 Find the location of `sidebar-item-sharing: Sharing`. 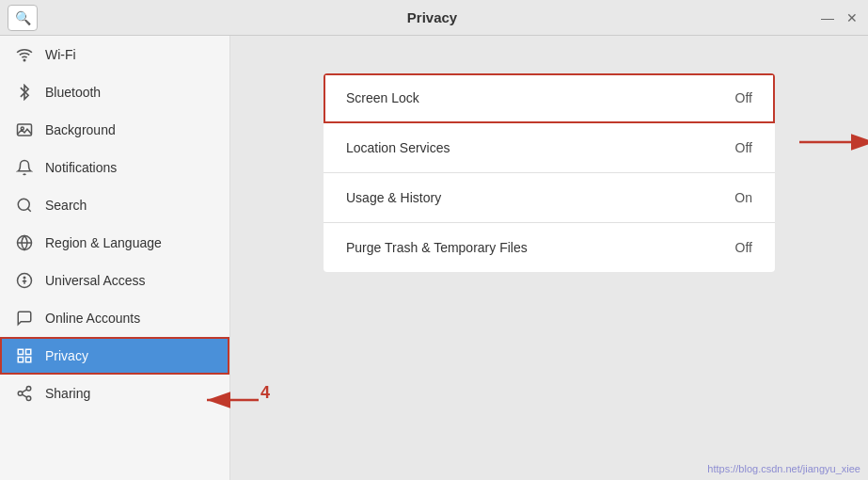

sidebar-item-sharing: Sharing is located at coordinates (115, 393).